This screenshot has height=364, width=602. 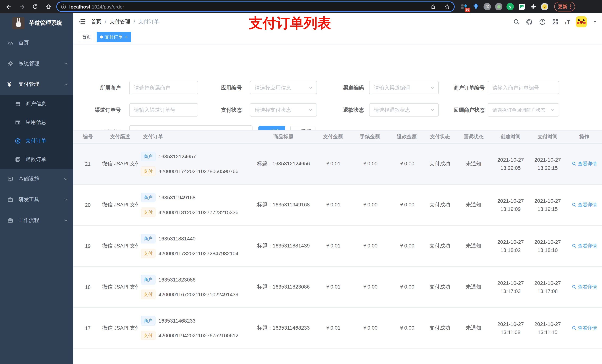 What do you see at coordinates (164, 88) in the screenshot?
I see `merchant-select` at bounding box center [164, 88].